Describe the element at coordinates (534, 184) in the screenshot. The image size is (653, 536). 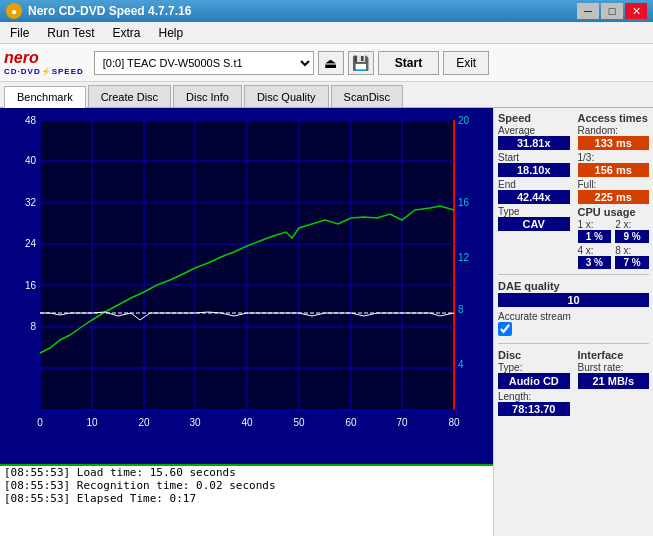
I see `end-label: End` at that location.